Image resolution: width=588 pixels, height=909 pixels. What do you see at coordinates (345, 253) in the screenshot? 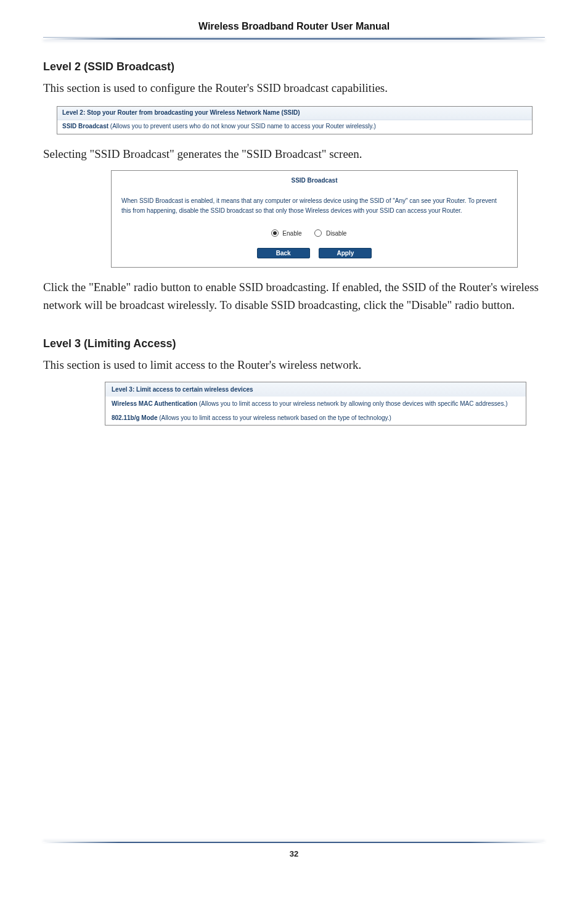
I see `apply-button: Apply` at bounding box center [345, 253].